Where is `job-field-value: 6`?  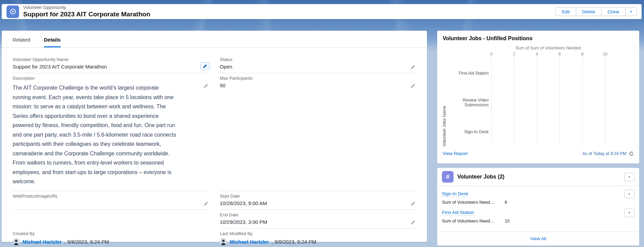 job-field-value: 6 is located at coordinates (506, 202).